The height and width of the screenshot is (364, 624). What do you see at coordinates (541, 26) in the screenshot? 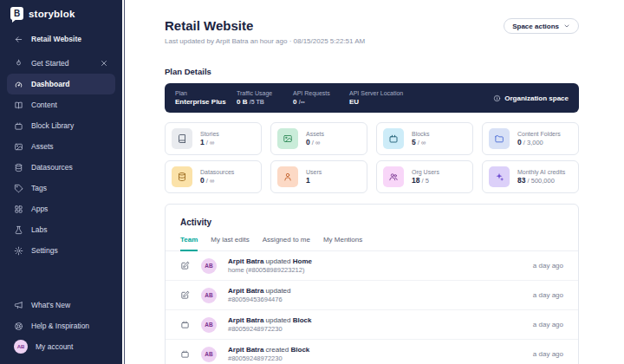
I see `space-actions-button: Space actions` at bounding box center [541, 26].